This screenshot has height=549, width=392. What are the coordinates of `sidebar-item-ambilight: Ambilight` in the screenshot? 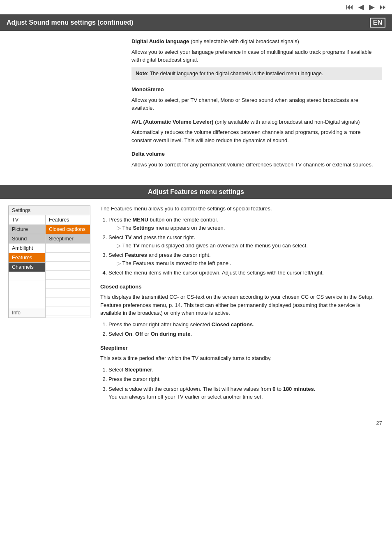 It's located at (27, 248).